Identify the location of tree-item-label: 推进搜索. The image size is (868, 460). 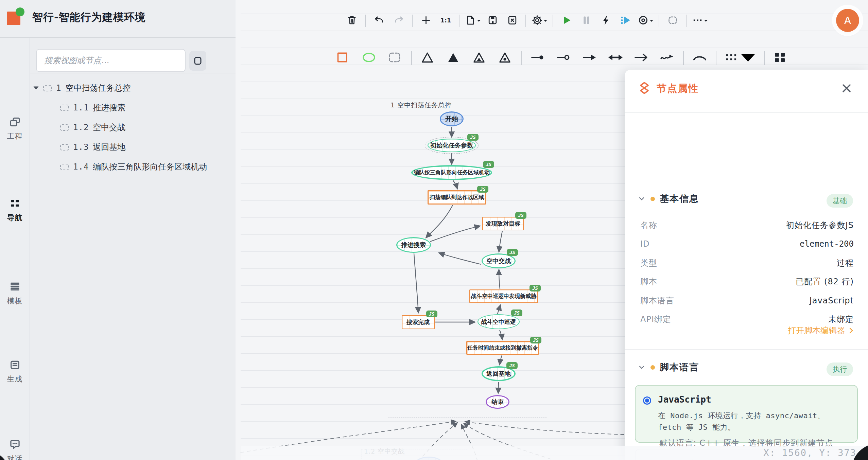
(109, 108).